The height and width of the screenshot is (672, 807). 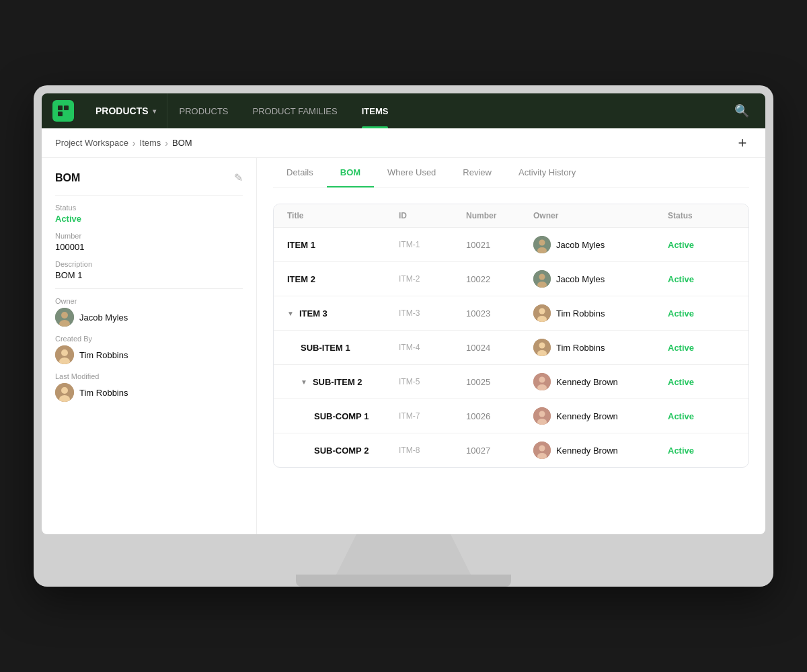 I want to click on monitor-stand, so click(x=404, y=554).